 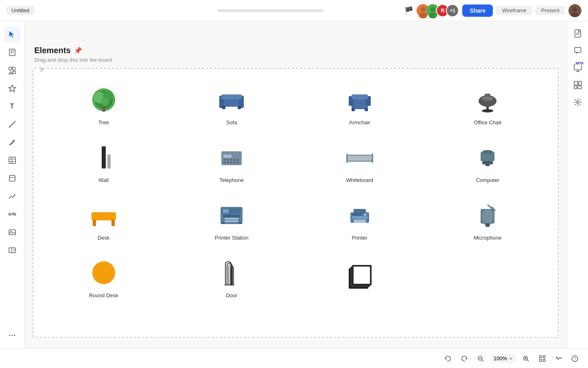 What do you see at coordinates (232, 104) in the screenshot?
I see `element-sofa: Sofa` at bounding box center [232, 104].